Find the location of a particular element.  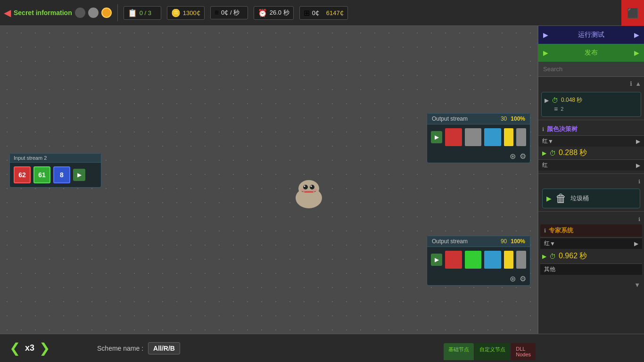

scheme-name-value: All/R/B is located at coordinates (164, 348).